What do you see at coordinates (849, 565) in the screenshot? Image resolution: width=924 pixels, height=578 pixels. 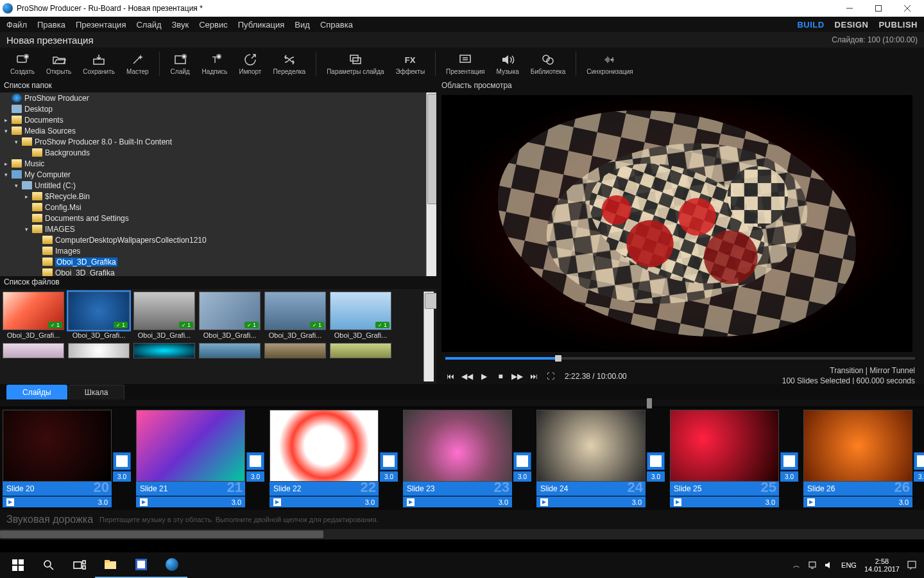 I see `tray-lang: ENG` at bounding box center [849, 565].